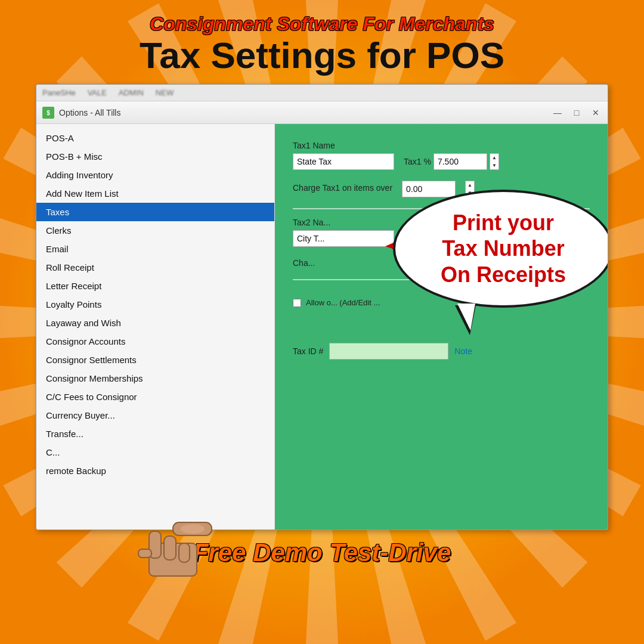 Image resolution: width=644 pixels, height=644 pixels. Describe the element at coordinates (441, 162) in the screenshot. I see `tax1-inline-row: Tax1 % ▲ ▼` at that location.